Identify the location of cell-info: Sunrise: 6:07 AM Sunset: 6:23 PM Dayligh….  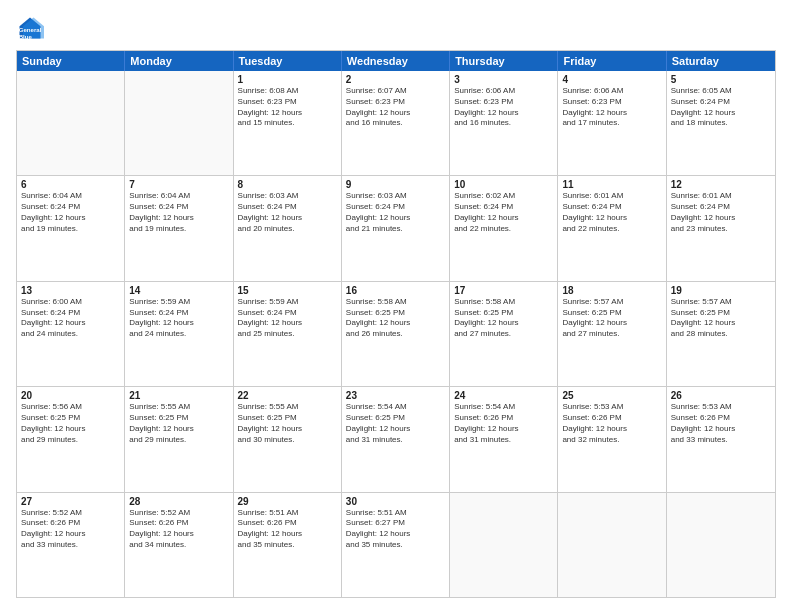
(396, 108).